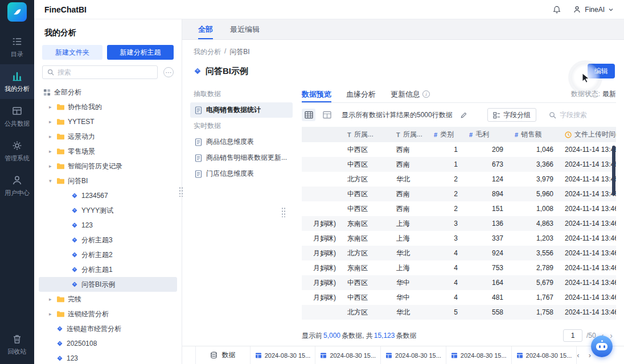  What do you see at coordinates (108, 284) in the screenshot?
I see `tree-item-13: 问答BI示例` at bounding box center [108, 284].